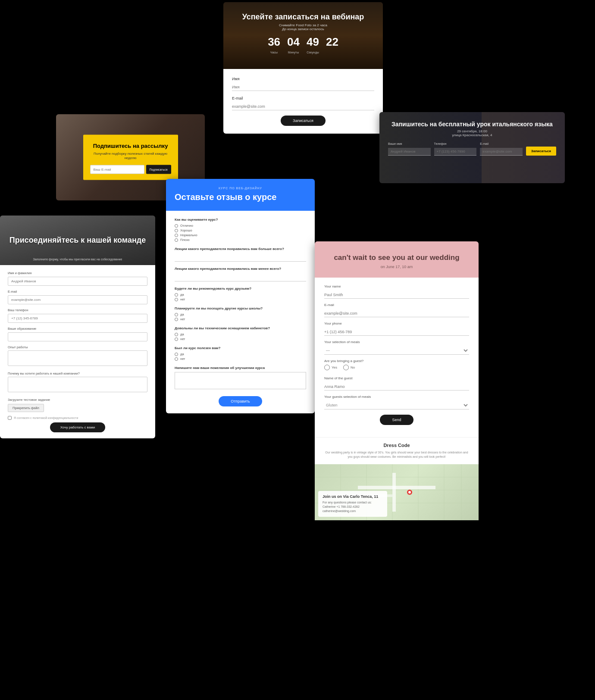  I want to click on wedding-submit-button: Send, so click(397, 420).